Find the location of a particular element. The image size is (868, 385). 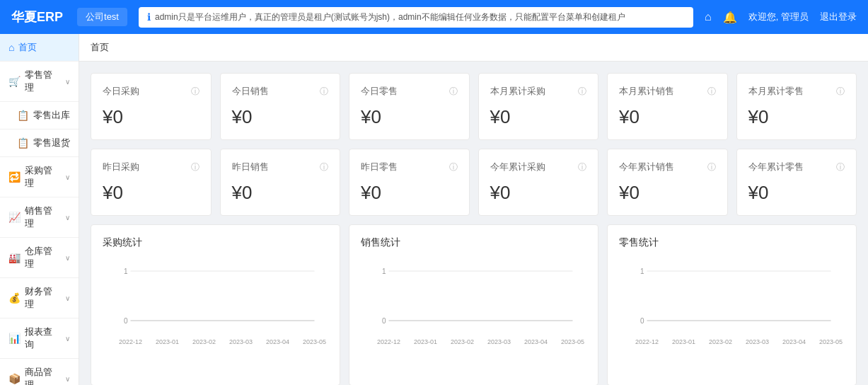

svg-text: 2023-01 is located at coordinates (683, 342).